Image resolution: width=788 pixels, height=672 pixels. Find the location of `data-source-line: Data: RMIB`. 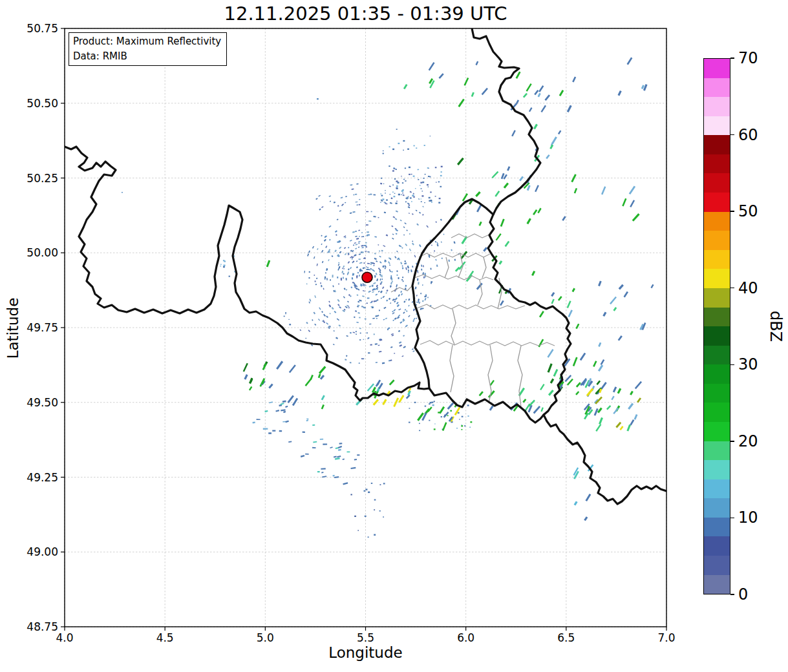

data-source-line: Data: RMIB is located at coordinates (147, 57).